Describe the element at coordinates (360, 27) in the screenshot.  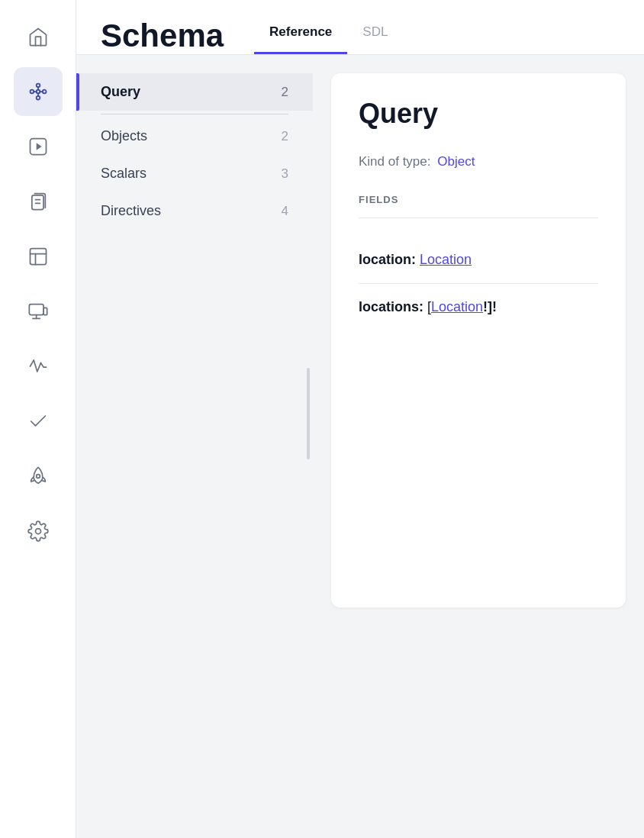
I see `header: Schema Reference SDL` at that location.